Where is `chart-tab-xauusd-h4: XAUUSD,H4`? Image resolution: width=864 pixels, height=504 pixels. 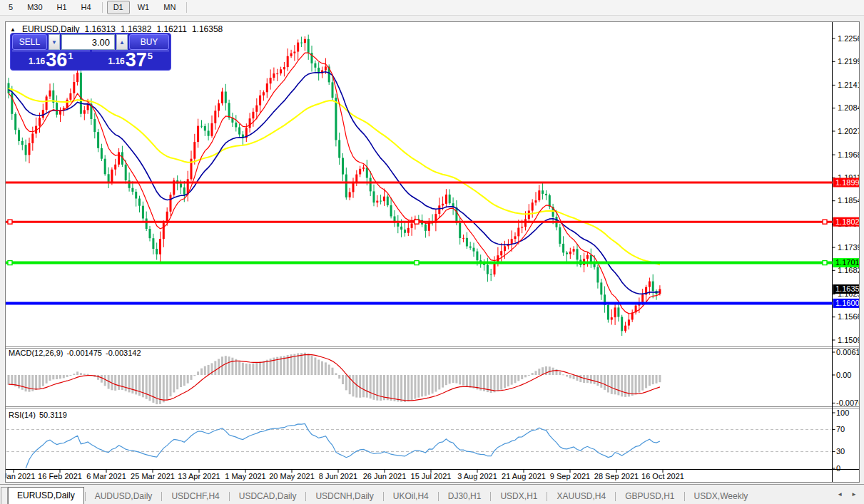 chart-tab-xauusd-h4: XAUUSD,H4 is located at coordinates (581, 496).